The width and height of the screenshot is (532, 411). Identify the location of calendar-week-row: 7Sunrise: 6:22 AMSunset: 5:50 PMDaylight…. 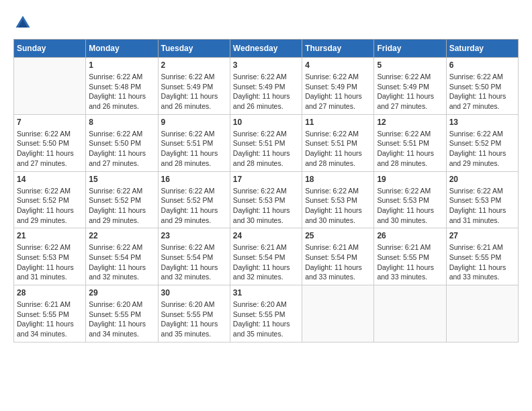
(266, 142).